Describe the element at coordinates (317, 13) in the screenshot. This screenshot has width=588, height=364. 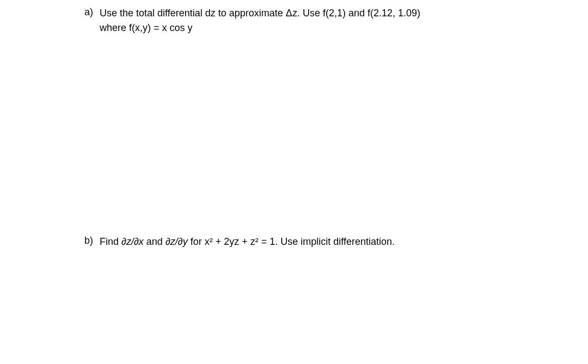
I see `problem-a-line1: Use the total differential dz to approxi…` at that location.